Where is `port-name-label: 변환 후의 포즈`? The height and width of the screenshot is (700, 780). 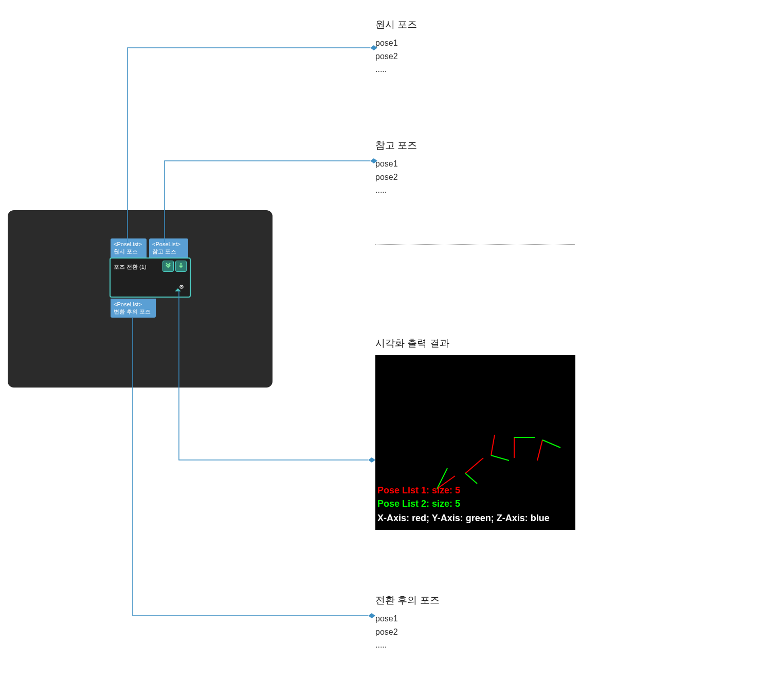 port-name-label: 변환 후의 포즈 is located at coordinates (133, 311).